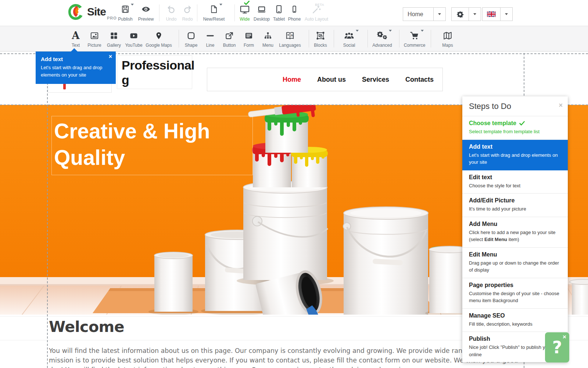  What do you see at coordinates (320, 45) in the screenshot?
I see `element-blocks-label: Blocks` at bounding box center [320, 45].